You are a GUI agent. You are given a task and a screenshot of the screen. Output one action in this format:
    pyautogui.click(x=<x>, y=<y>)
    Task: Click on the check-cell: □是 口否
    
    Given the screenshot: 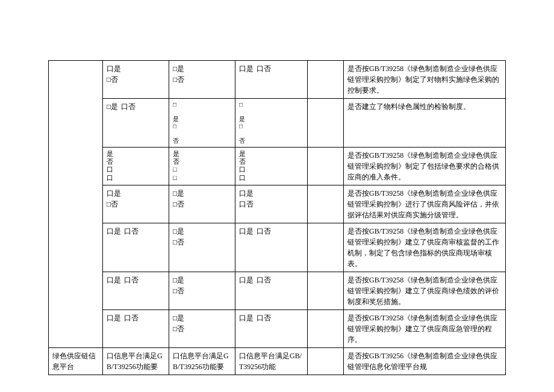 What is the action you would take?
    pyautogui.click(x=136, y=123)
    